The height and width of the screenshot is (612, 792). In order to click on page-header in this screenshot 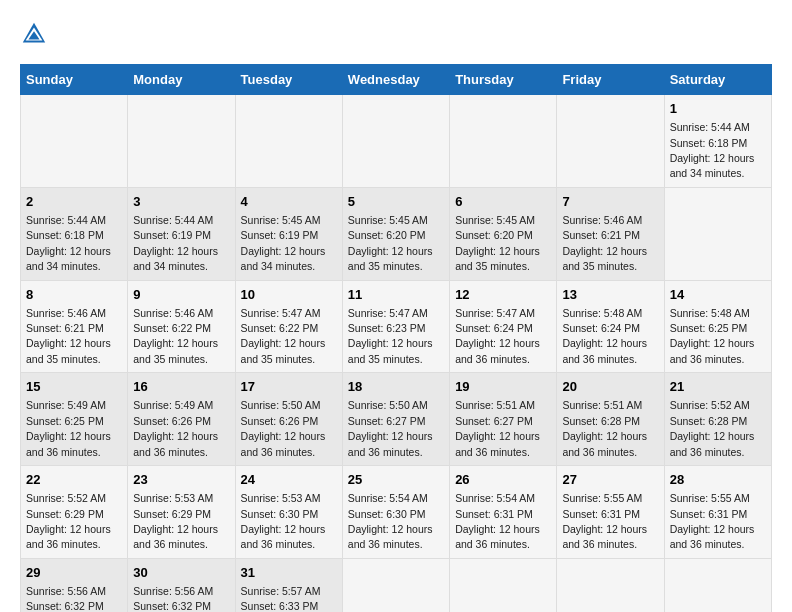, I will do `click(396, 34)`.